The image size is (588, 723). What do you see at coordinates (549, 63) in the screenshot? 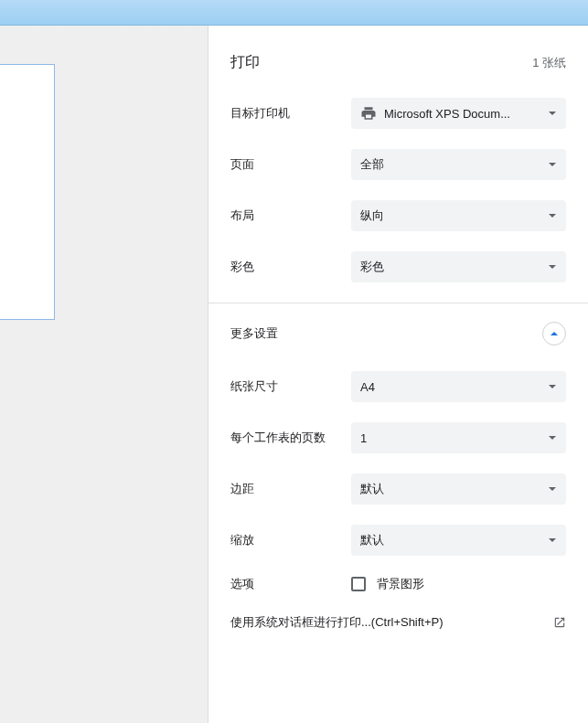
I see `sheet-count: 1 张纸` at bounding box center [549, 63].